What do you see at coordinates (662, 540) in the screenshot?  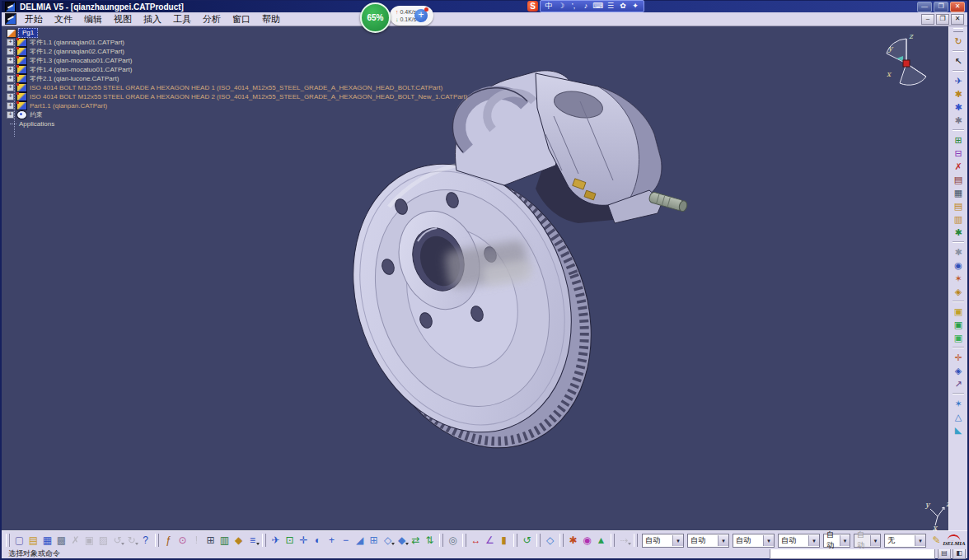 I see `graphic-color-select: 自动 ▾` at bounding box center [662, 540].